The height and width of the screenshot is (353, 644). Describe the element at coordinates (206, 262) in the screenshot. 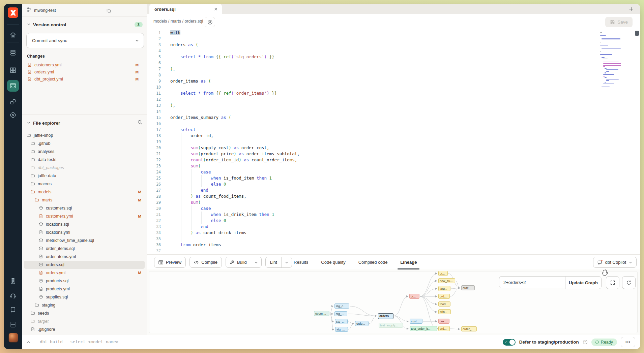

I see `compile-button: Compile` at that location.